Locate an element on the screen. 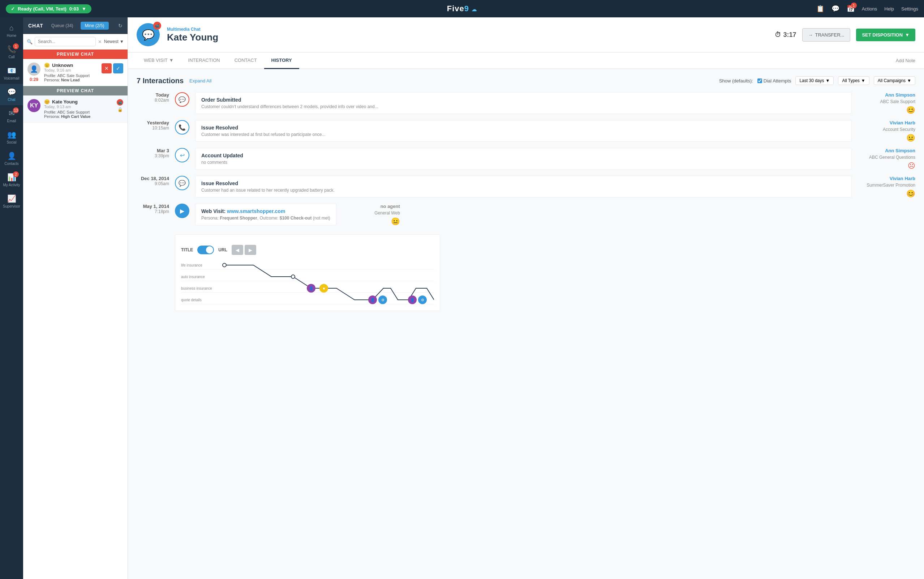  clear-search-icon: ✕ is located at coordinates (100, 42).